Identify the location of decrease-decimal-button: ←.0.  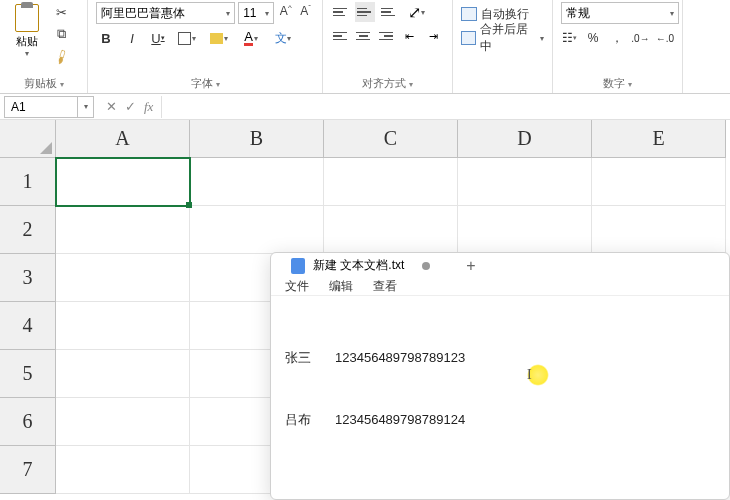
(665, 38).